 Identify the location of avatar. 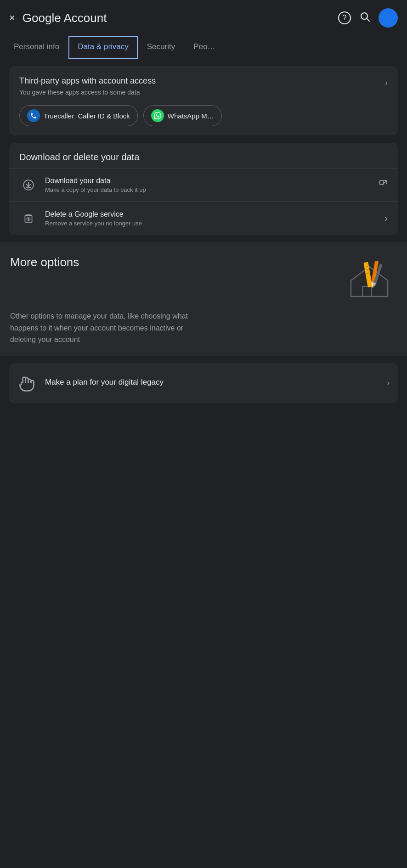
(388, 18).